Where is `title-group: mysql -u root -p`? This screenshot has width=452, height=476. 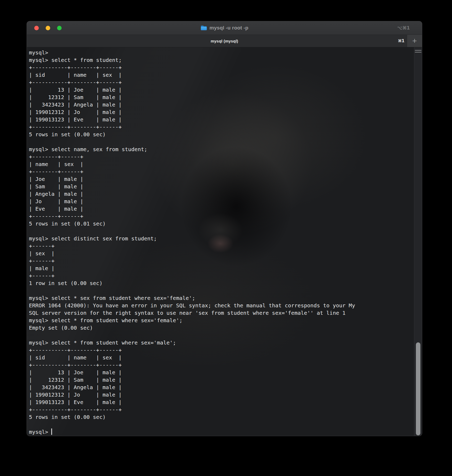
title-group: mysql -u root -p is located at coordinates (225, 28).